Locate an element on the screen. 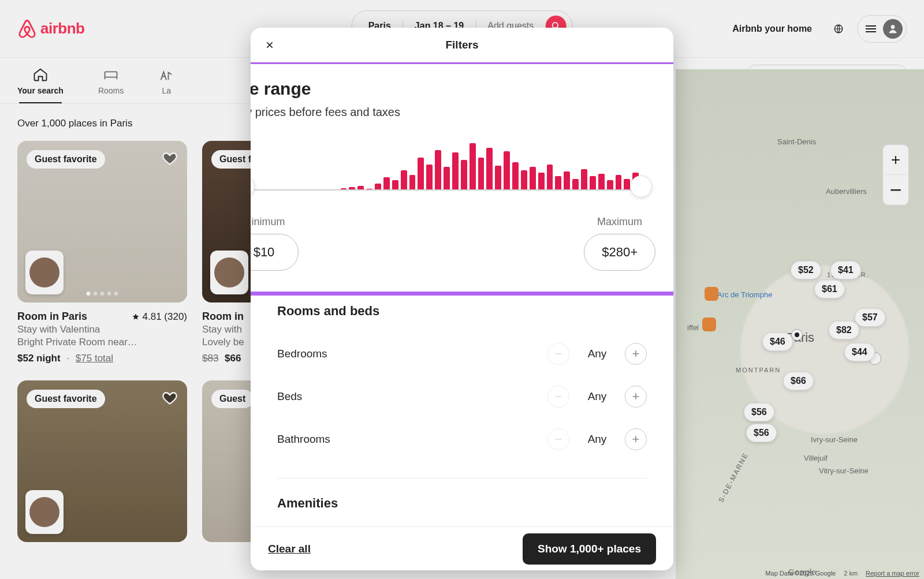  bathrooms-row: Bathrooms − Any + is located at coordinates (462, 439).